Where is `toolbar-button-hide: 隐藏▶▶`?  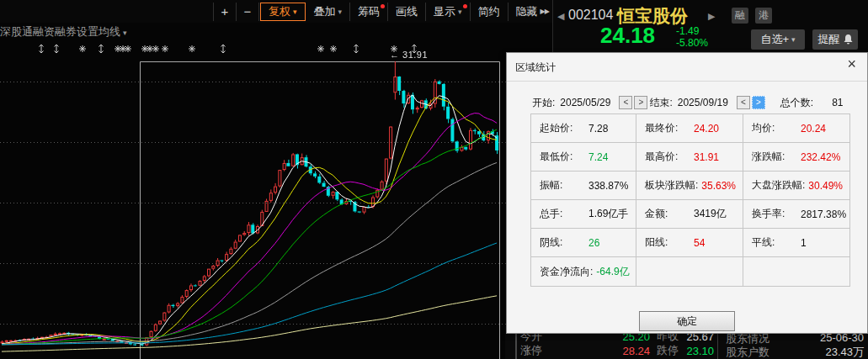 toolbar-button-hide: 隐藏▶▶ is located at coordinates (533, 12).